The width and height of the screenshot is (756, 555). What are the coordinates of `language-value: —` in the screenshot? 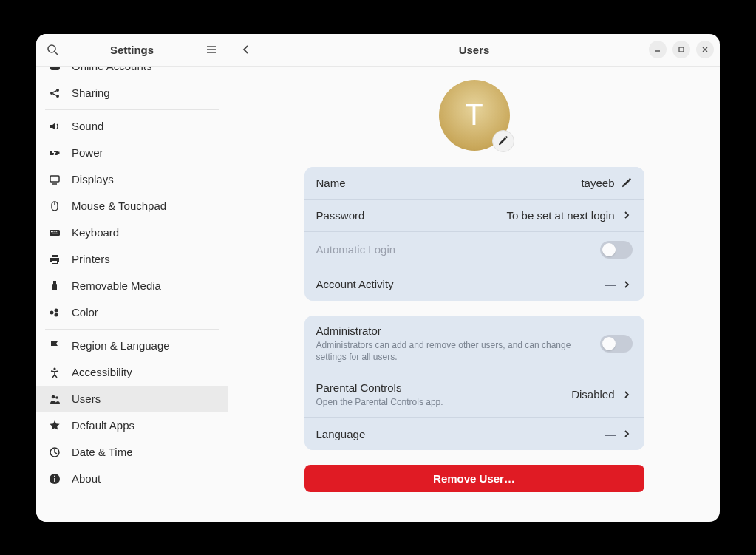 It's located at (610, 435).